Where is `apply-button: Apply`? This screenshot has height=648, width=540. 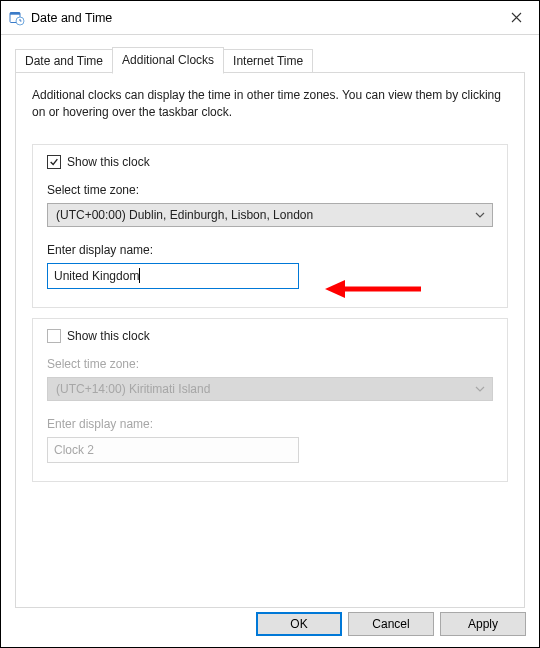
apply-button: Apply is located at coordinates (483, 624).